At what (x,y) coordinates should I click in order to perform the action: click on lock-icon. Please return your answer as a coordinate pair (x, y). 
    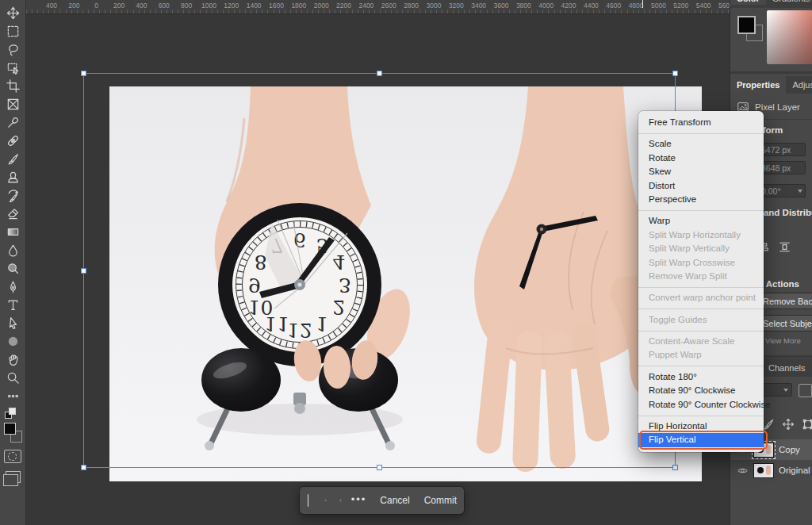
    Looking at the image, I should click on (806, 390).